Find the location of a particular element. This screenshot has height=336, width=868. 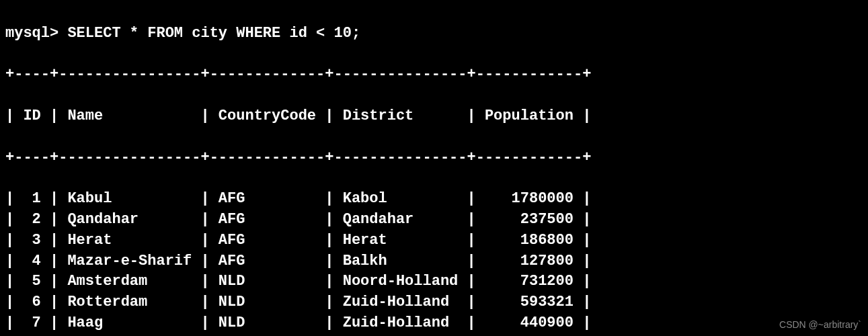

table-row: | 6 | Rotterdam | NLD | Zuid-Holland | 5… is located at coordinates (434, 302).